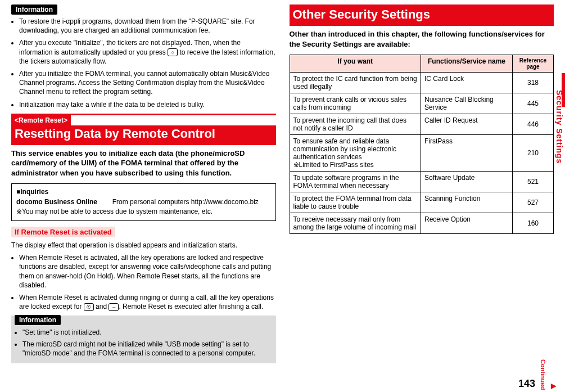 The image size is (565, 392). What do you see at coordinates (527, 384) in the screenshot?
I see `page-number: 143` at bounding box center [527, 384].